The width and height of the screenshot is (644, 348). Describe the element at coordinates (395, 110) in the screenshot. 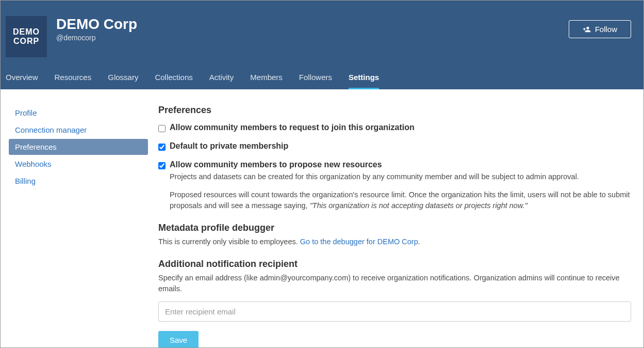

I see `preferences-heading: Preferences` at that location.